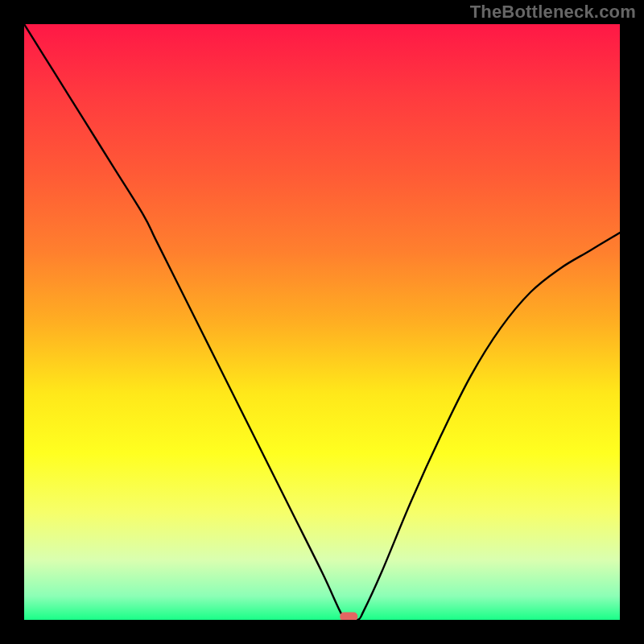  I want to click on minimum-marker, so click(349, 617).